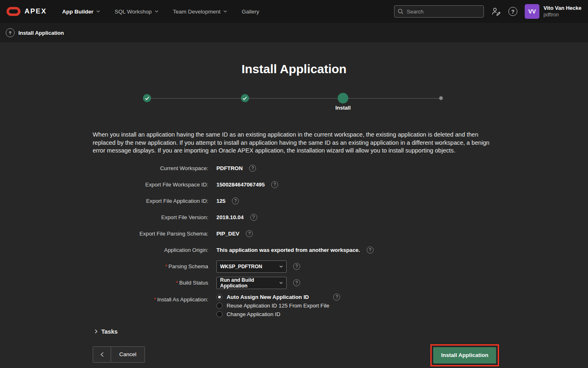  I want to click on nav-label: App Builder, so click(78, 11).